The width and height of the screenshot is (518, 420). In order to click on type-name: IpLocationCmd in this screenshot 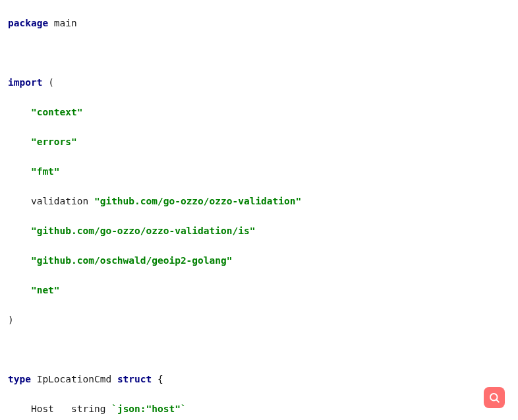, I will do `click(74, 379)`.